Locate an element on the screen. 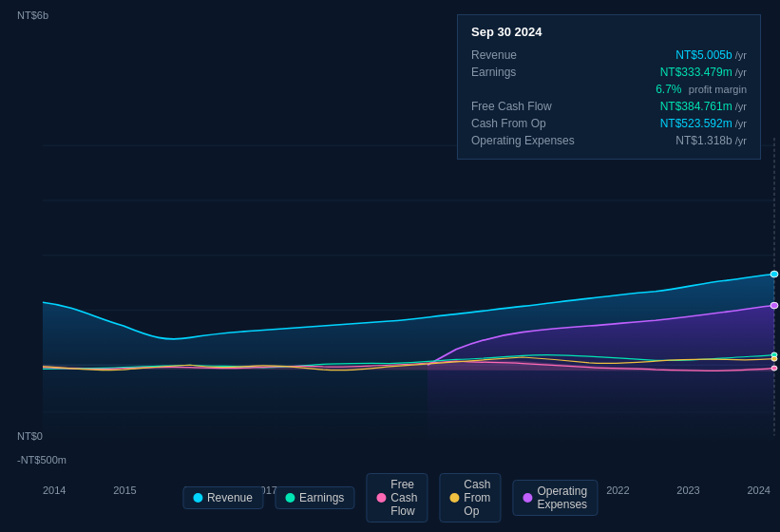  tooltip-revenue-row: Revenue NT$5.005b /yr is located at coordinates (609, 55).